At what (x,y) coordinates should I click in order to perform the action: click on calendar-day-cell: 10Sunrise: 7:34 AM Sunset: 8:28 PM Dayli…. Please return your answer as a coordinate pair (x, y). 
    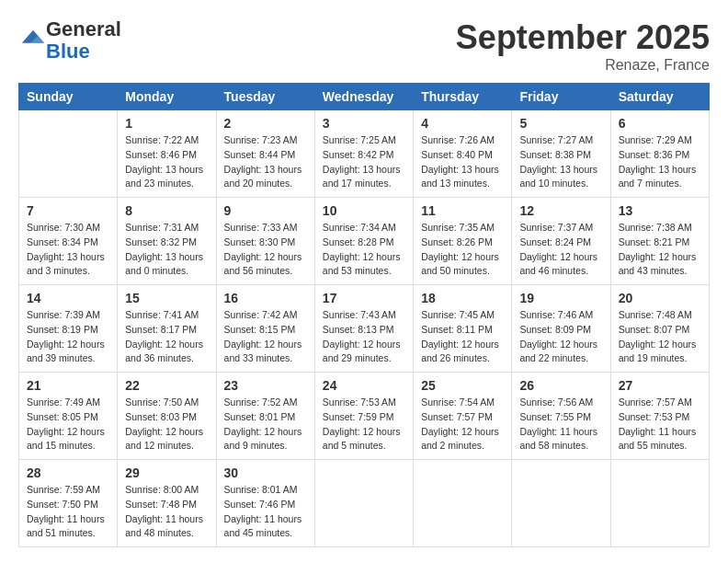
    Looking at the image, I should click on (364, 241).